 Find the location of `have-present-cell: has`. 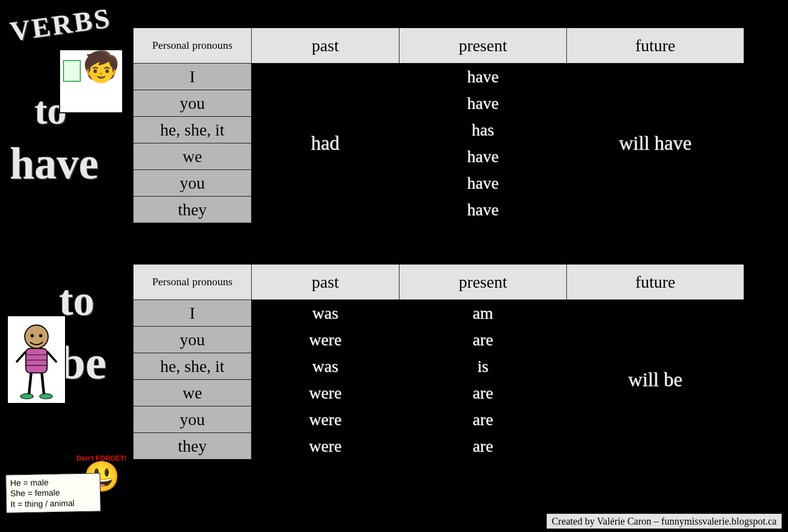

have-present-cell: has is located at coordinates (483, 130).